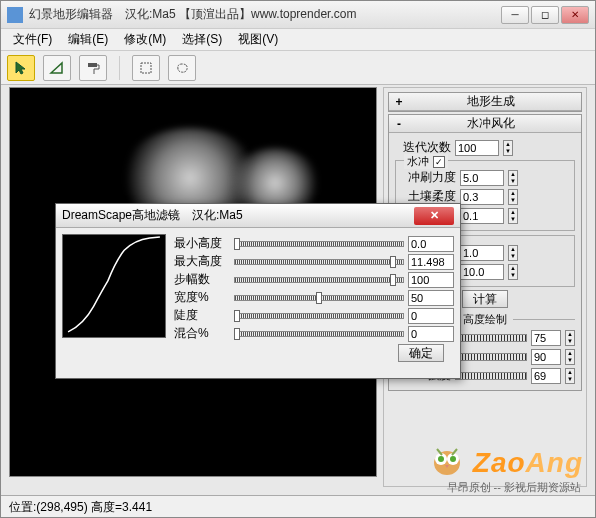  Describe the element at coordinates (491, 357) in the screenshot. I see `brush-soft-slider` at that location.